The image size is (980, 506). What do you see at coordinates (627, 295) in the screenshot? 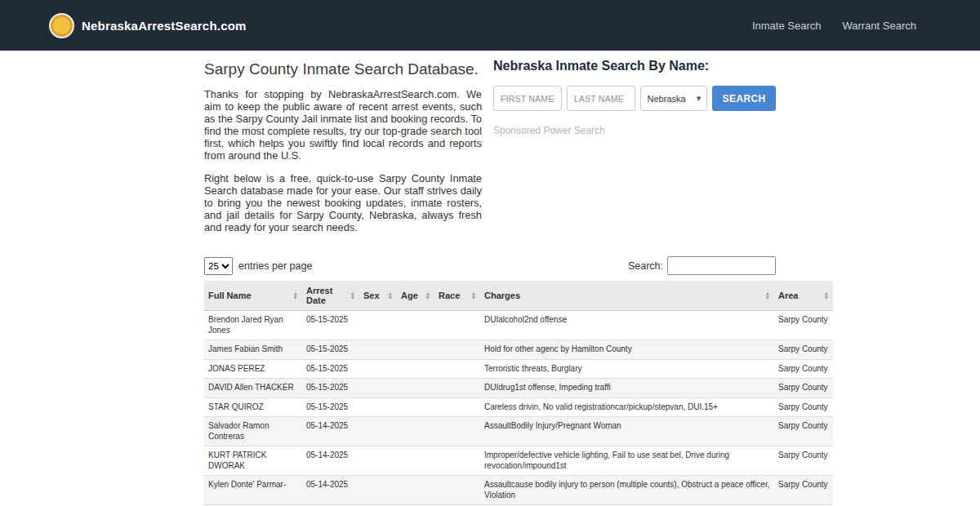
I see `column-header-charges: Charges▲ ▼` at bounding box center [627, 295].